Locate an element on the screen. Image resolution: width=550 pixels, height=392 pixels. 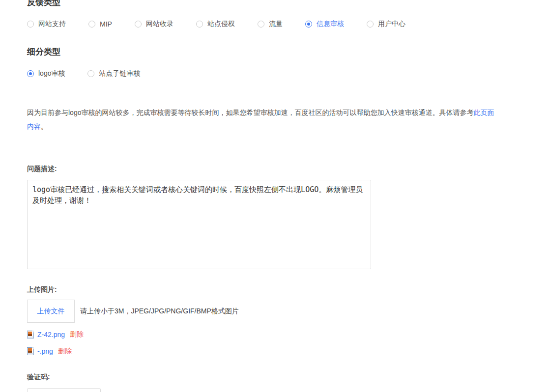
radio-label: 网站支持 is located at coordinates (52, 24).